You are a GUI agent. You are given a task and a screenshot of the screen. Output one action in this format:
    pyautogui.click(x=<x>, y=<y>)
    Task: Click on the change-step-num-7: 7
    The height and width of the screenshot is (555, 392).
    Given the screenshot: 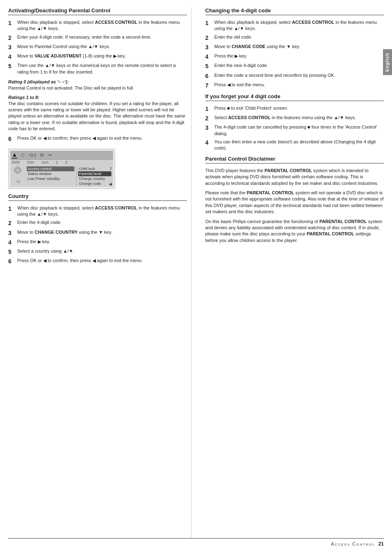 What is the action you would take?
    pyautogui.click(x=209, y=85)
    